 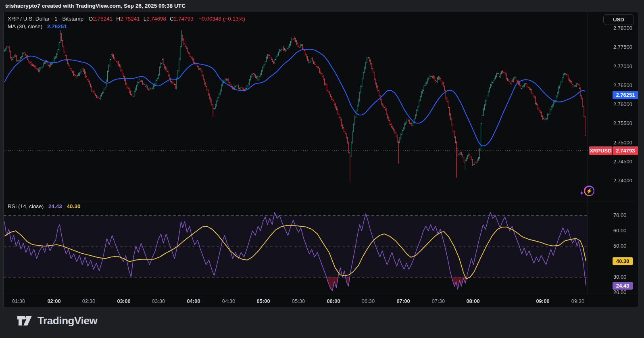 What do you see at coordinates (623, 286) in the screenshot?
I see `rsi-value-label: 24.43` at bounding box center [623, 286].